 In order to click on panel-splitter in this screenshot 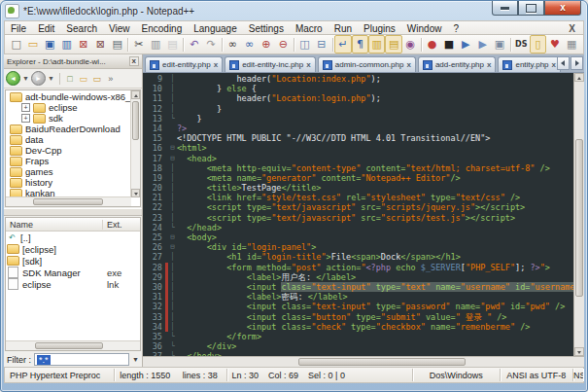, I will do `click(73, 212)`.